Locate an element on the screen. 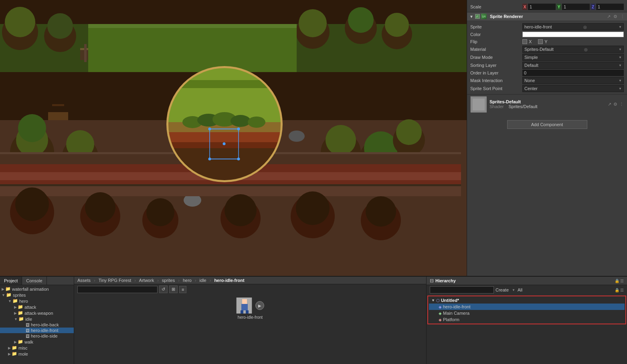  mask-interaction-value: None is located at coordinates (530, 80).